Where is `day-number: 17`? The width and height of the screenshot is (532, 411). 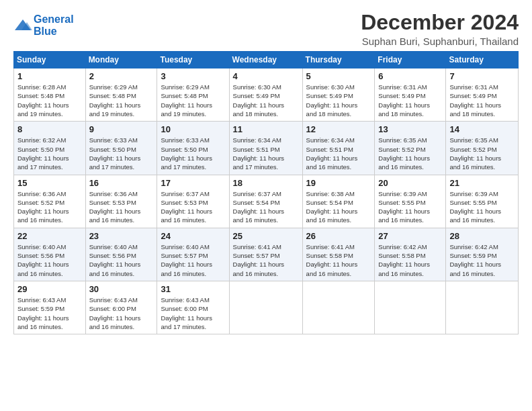
day-number: 17 is located at coordinates (193, 183).